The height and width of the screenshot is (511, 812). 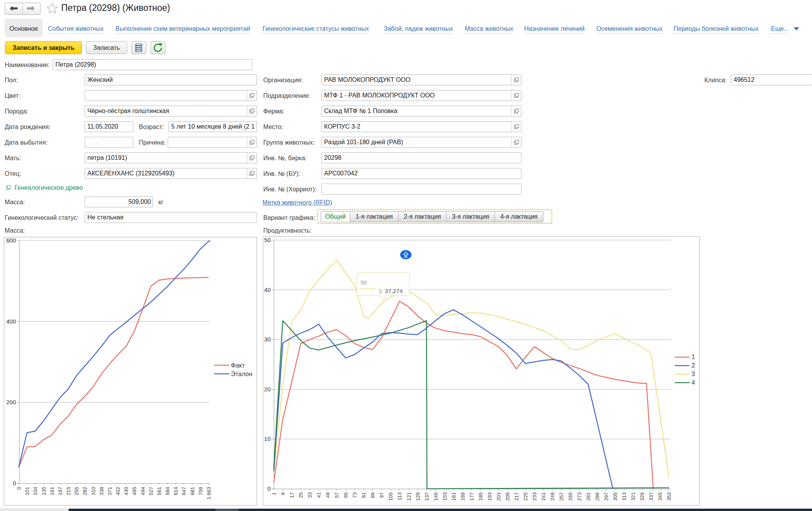 What do you see at coordinates (69, 491) in the screenshot?
I see `svg-text: 215` at bounding box center [69, 491].